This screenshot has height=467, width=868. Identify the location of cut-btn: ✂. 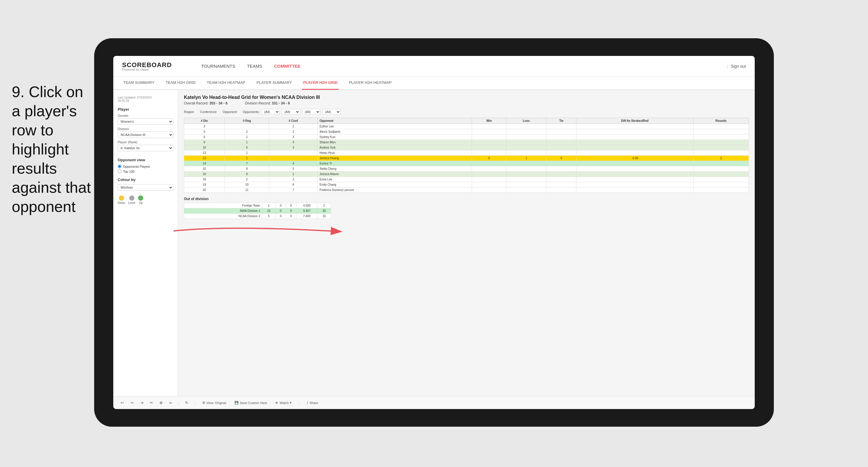
(151, 403).